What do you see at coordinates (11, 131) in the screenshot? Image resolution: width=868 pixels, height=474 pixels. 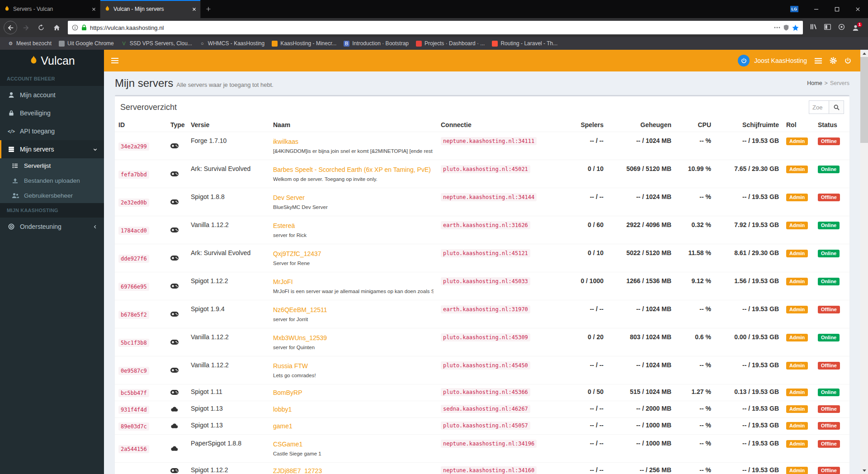 I see `code-icon: </>` at bounding box center [11, 131].